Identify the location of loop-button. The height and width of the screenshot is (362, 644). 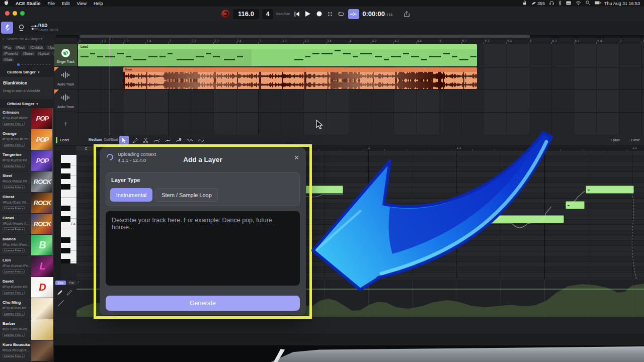
(341, 14).